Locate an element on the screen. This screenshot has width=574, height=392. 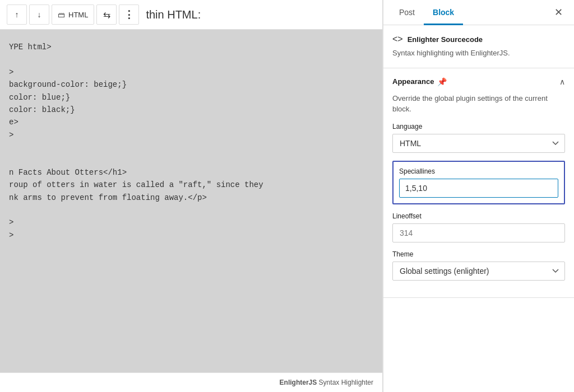
language-label: Language is located at coordinates (479, 127).